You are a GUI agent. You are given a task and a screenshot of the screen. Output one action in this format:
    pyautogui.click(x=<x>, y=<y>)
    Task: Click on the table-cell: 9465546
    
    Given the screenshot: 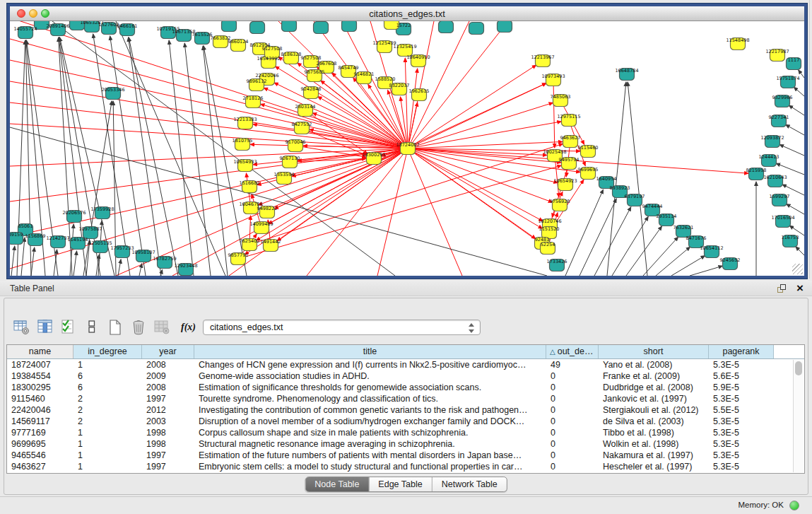 What is the action you would take?
    pyautogui.click(x=40, y=455)
    